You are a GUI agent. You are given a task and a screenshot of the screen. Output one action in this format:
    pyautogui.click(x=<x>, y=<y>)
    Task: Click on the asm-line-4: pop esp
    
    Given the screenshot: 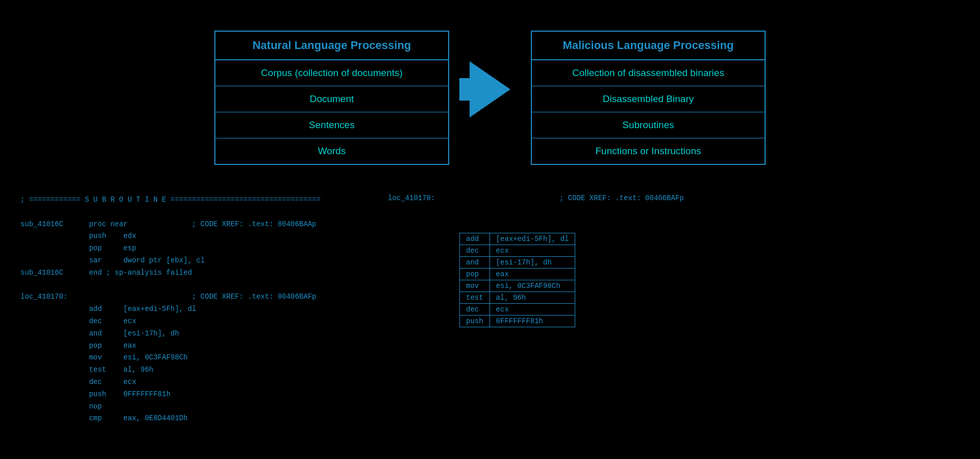 What is the action you would take?
    pyautogui.click(x=199, y=249)
    